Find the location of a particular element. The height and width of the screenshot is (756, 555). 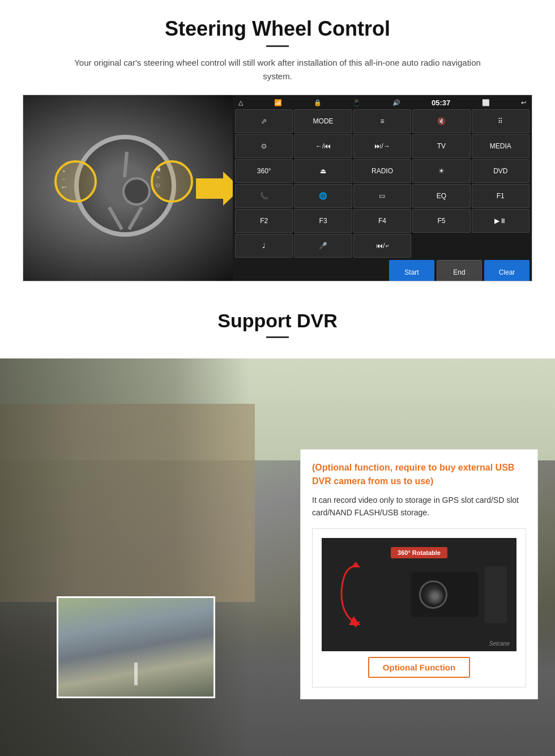

steering-title: Steering Wheel Control is located at coordinates (278, 29).